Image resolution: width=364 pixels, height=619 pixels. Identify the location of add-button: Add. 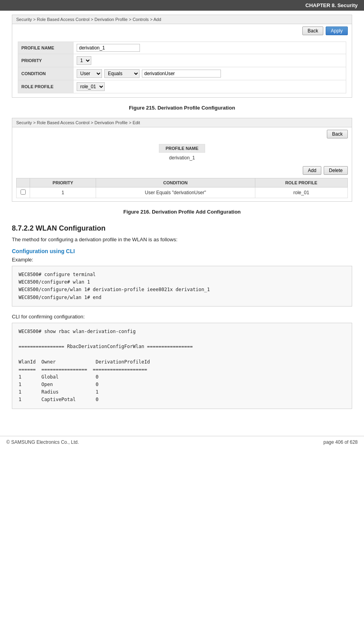
(312, 170).